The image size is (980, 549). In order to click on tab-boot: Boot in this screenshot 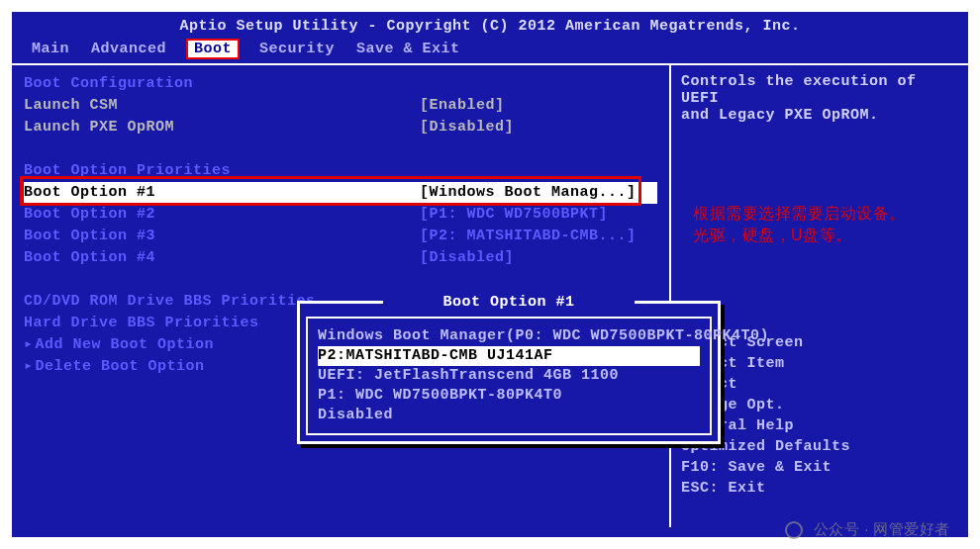, I will do `click(213, 49)`.